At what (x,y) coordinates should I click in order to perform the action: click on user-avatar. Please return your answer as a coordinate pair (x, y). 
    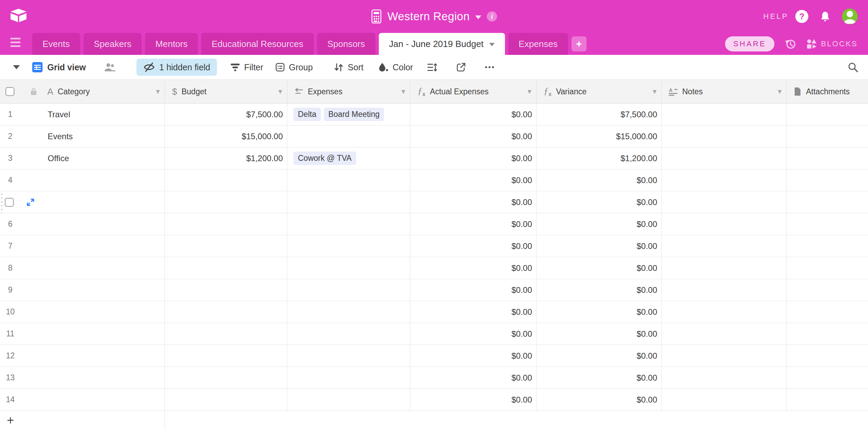
    Looking at the image, I should click on (850, 16).